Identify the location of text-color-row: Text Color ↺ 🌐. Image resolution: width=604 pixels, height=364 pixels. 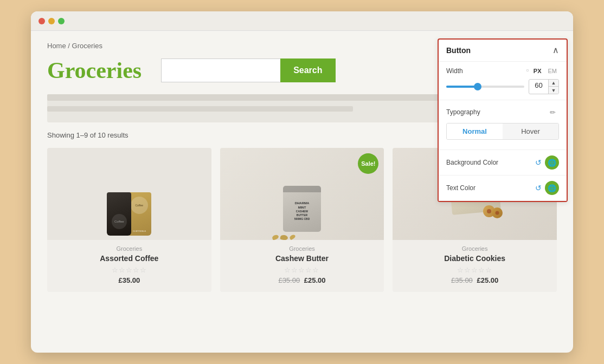
(503, 188).